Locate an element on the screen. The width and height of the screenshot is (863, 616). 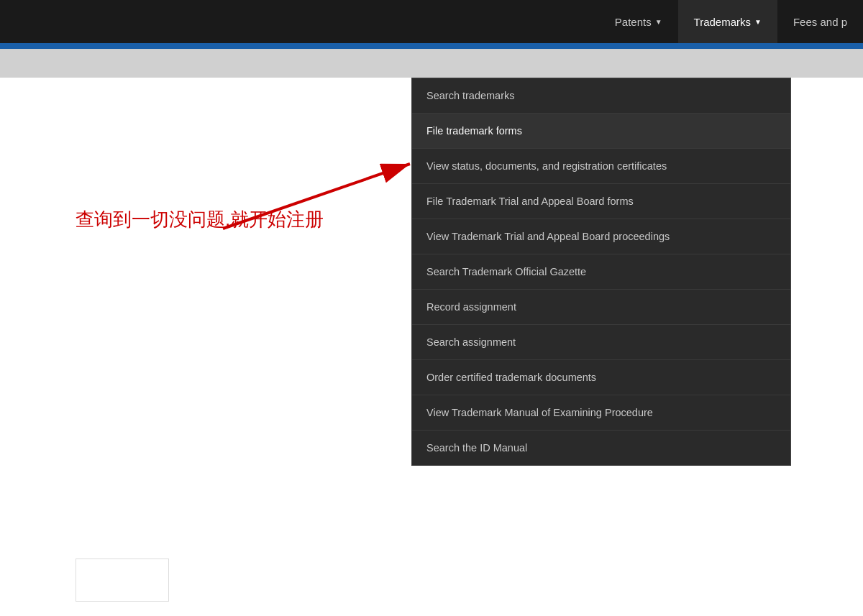
bottom-white-box is located at coordinates (122, 580).